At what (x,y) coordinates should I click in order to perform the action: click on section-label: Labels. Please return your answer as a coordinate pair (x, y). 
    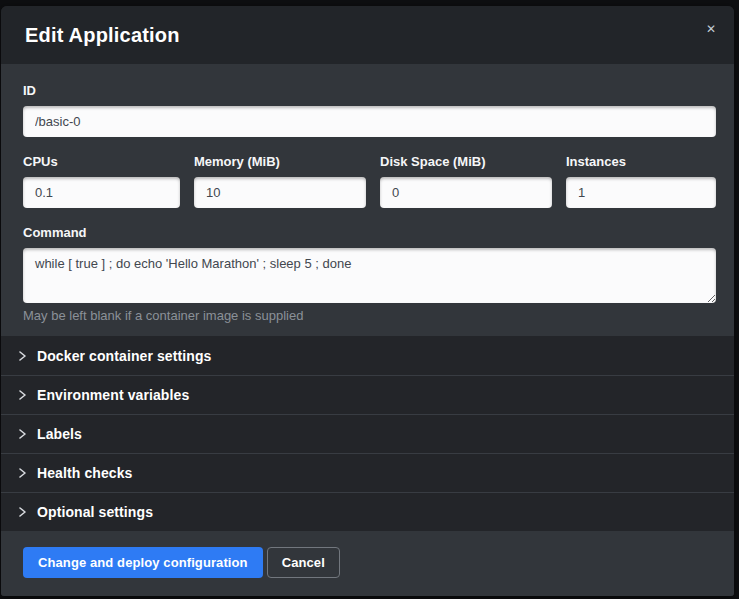
    Looking at the image, I should click on (60, 434).